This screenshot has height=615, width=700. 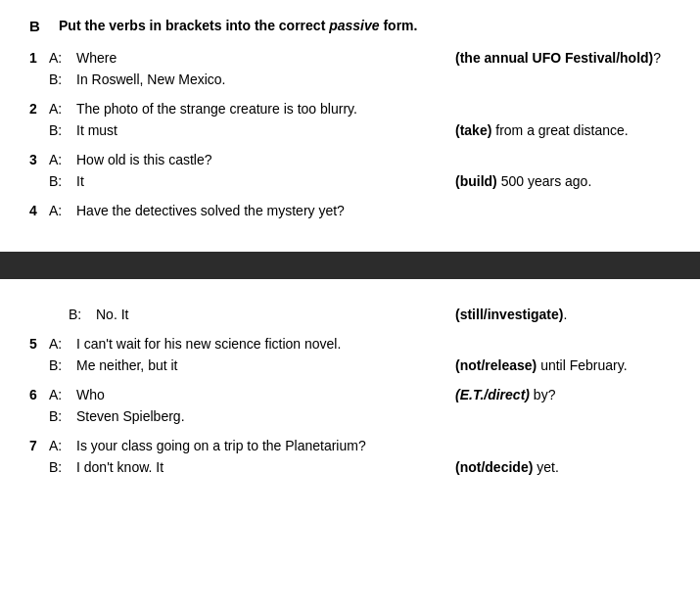 I want to click on instruction-keyword: passive, so click(x=354, y=25).